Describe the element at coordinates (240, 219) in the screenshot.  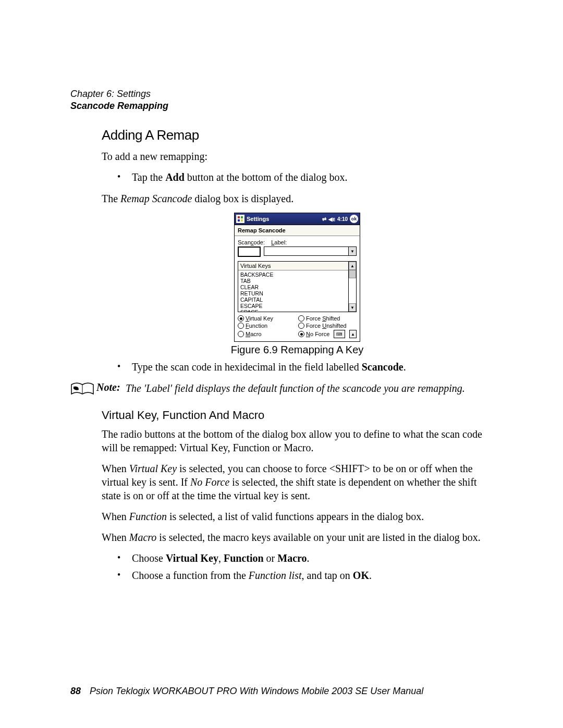
I see `start-icon` at that location.